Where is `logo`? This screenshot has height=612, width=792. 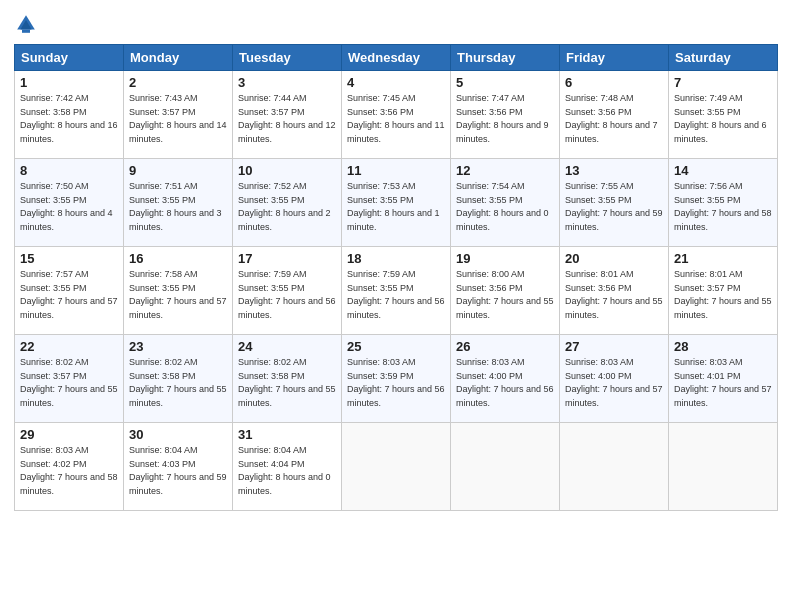 logo is located at coordinates (28, 24).